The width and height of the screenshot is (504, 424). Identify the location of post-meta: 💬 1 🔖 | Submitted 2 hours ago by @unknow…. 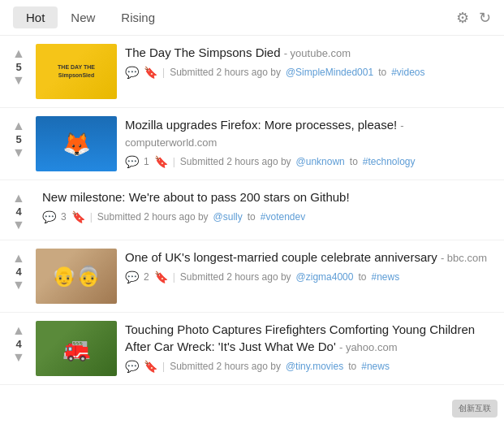
(310, 162).